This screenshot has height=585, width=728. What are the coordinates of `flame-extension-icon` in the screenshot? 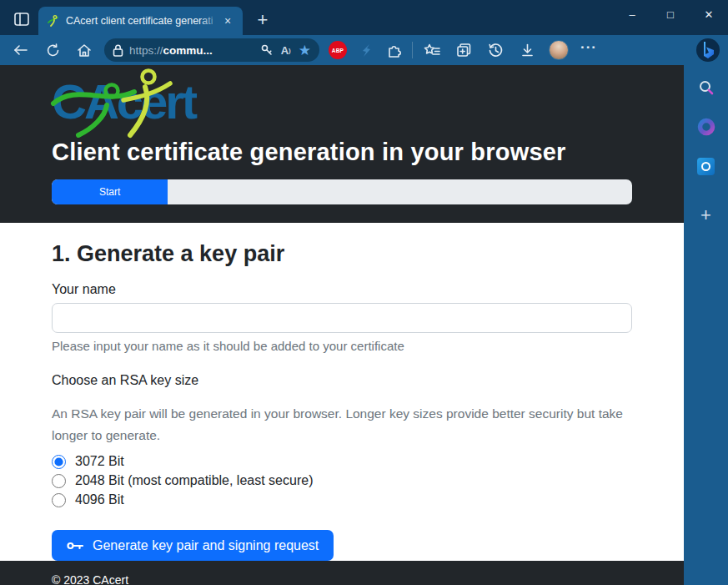 It's located at (366, 50).